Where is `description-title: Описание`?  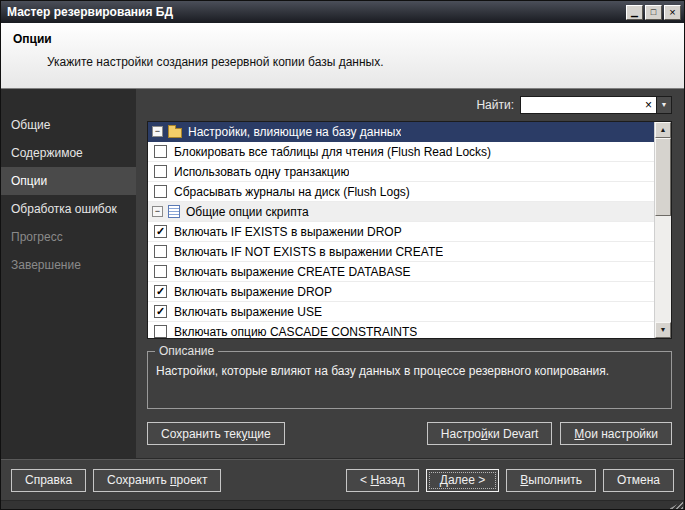
description-title: Описание is located at coordinates (186, 351).